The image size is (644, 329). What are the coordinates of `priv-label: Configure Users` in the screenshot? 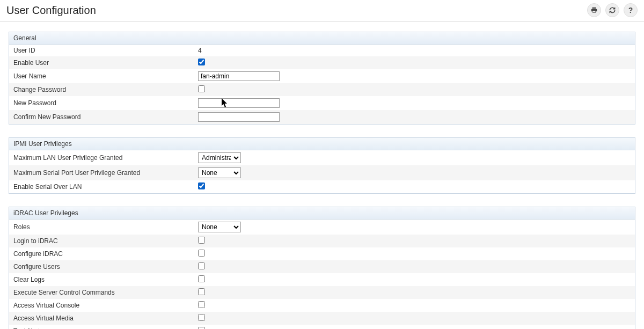 It's located at (106, 267).